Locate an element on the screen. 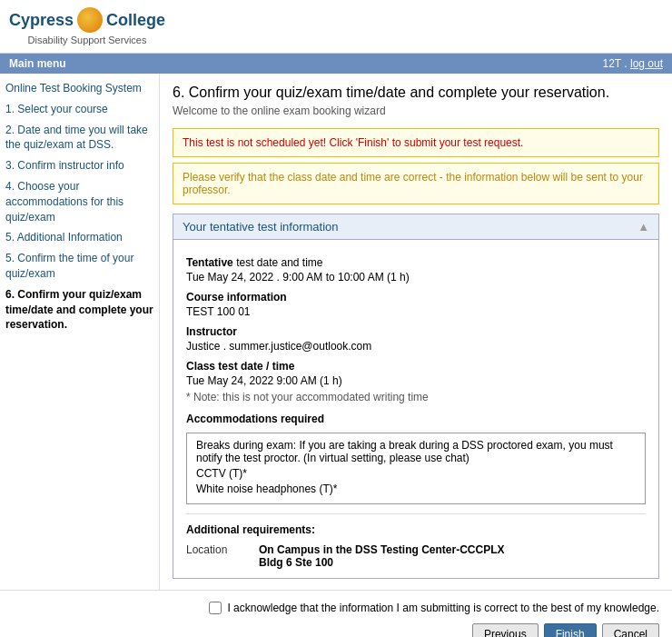 This screenshot has height=637, width=672. sidebar-item-additional-info: 5. Additional Information is located at coordinates (80, 238).